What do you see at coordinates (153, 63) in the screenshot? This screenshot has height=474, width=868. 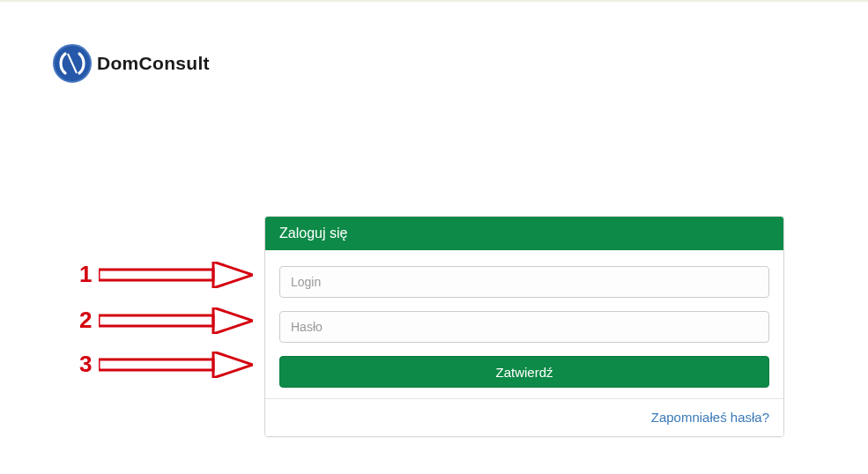 I see `brand-name: DomConsult` at bounding box center [153, 63].